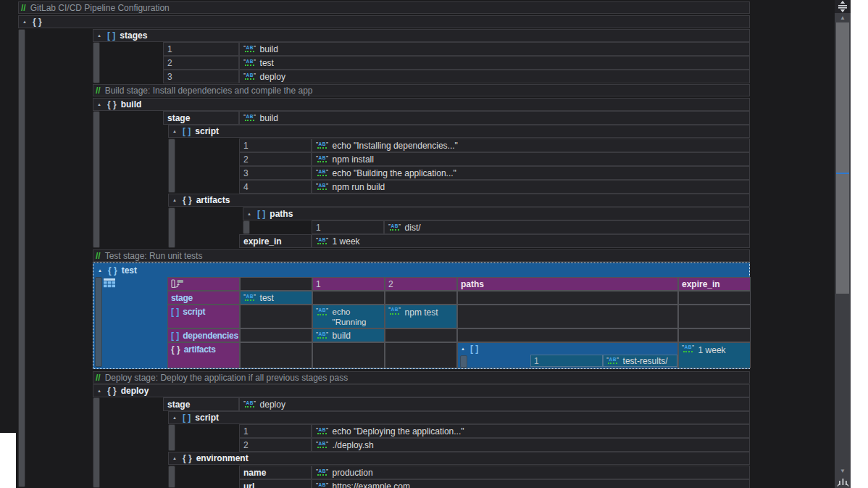 This screenshot has height=488, width=868. Describe the element at coordinates (349, 316) in the screenshot. I see `table-value-cell: "AB" echo "Running unit tests..."` at that location.